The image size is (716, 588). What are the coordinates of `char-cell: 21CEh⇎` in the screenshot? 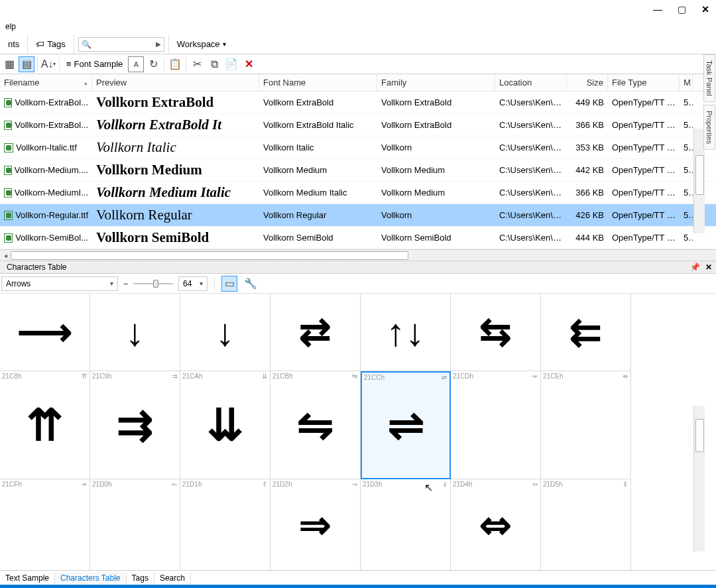 It's located at (586, 426).